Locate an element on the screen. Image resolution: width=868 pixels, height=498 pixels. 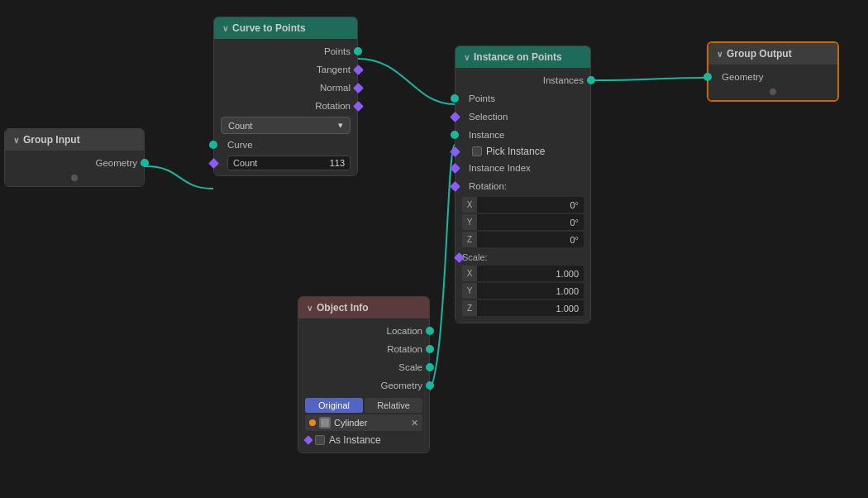
iop-pick-socket is located at coordinates (455, 152).